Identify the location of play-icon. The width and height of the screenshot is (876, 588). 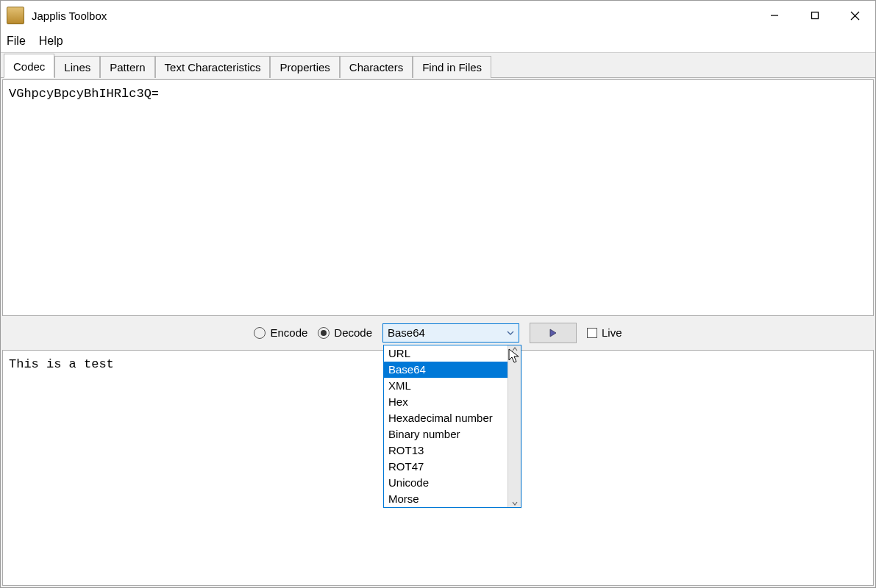
(553, 333).